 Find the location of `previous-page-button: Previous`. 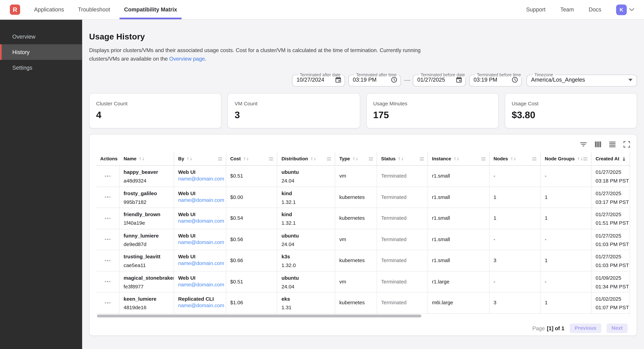

previous-page-button: Previous is located at coordinates (586, 328).